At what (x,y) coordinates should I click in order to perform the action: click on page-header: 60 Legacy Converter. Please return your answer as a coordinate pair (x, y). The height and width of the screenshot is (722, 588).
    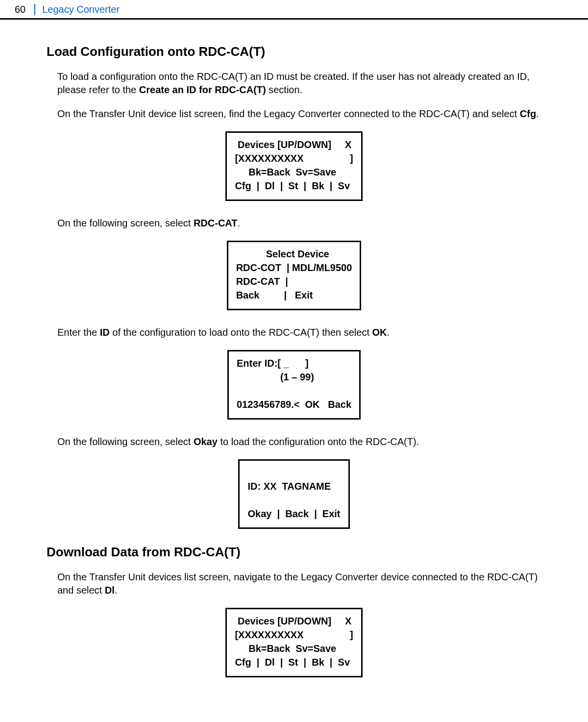
    Looking at the image, I should click on (294, 10).